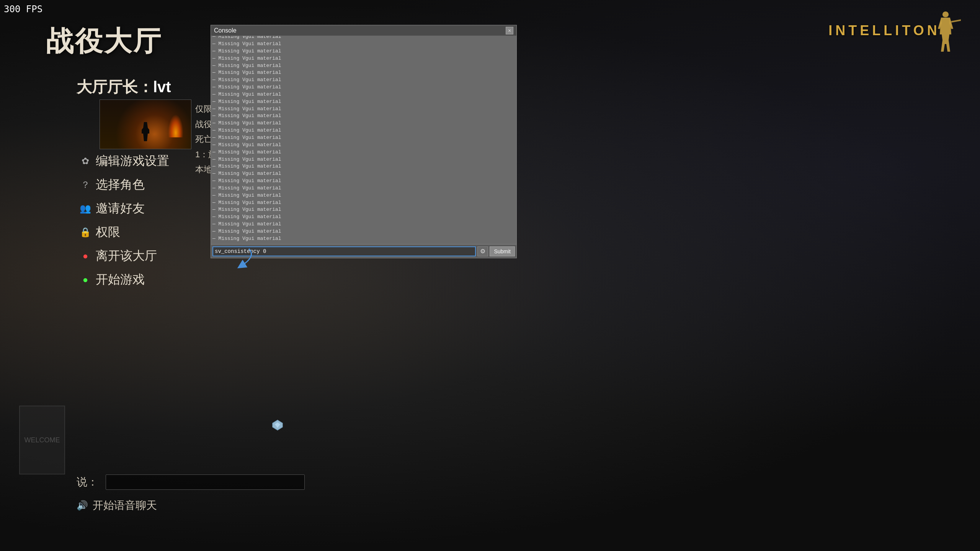  What do you see at coordinates (82, 505) in the screenshot?
I see `speaker-icon: 🔊` at bounding box center [82, 505].